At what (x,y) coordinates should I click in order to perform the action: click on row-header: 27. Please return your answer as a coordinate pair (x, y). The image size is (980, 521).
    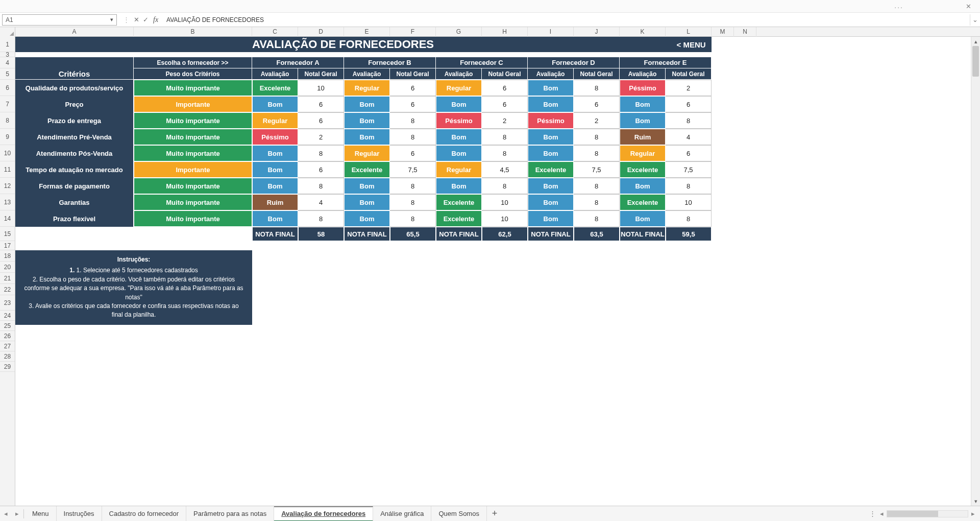
    Looking at the image, I should click on (7, 346).